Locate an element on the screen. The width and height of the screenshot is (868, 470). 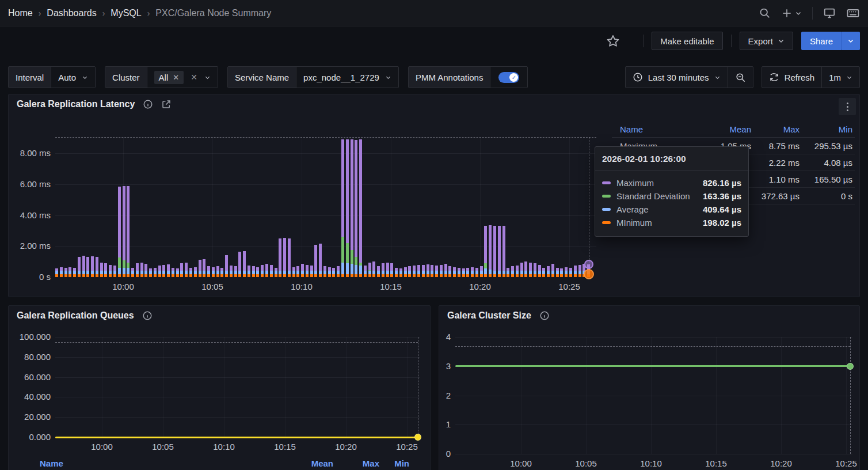
legend-cell: 1.10 ms is located at coordinates (775, 180).